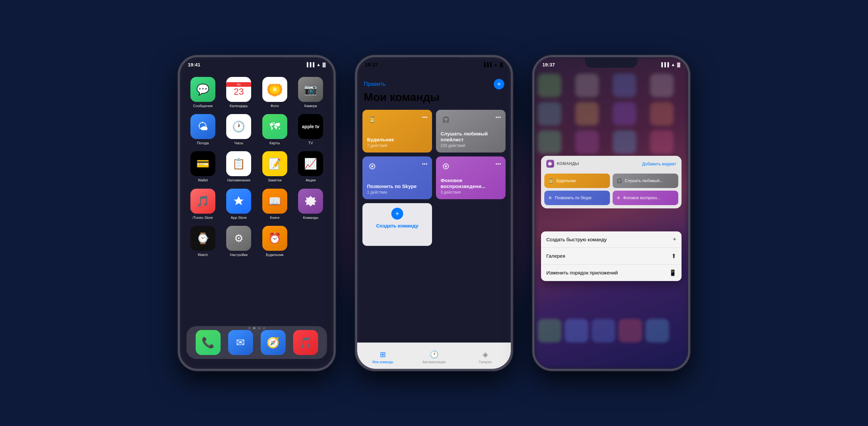  Describe the element at coordinates (208, 342) in the screenshot. I see `dock-phone: 📞` at that location.